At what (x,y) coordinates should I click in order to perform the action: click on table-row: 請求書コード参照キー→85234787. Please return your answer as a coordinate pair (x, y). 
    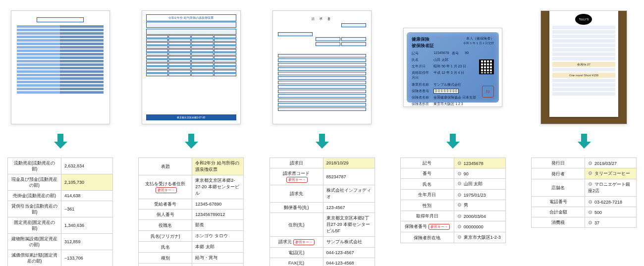
    Looking at the image, I should click on (322, 177).